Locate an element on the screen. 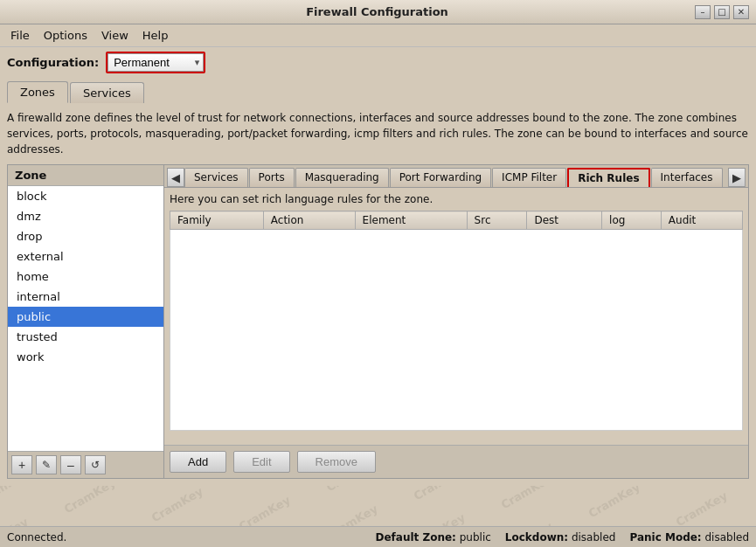 The height and width of the screenshot is (547, 756). description-text: A firewalld zone defines the level of tr… is located at coordinates (378, 134).